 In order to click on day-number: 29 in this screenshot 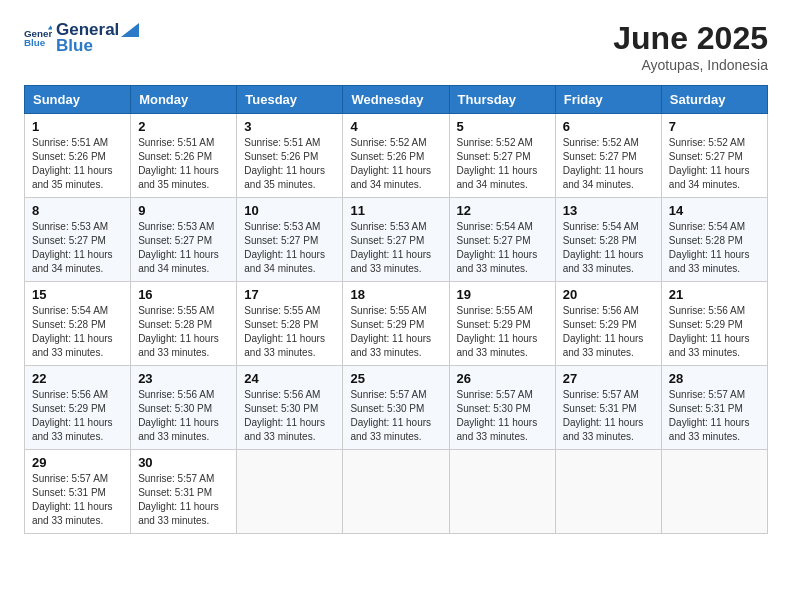, I will do `click(78, 462)`.